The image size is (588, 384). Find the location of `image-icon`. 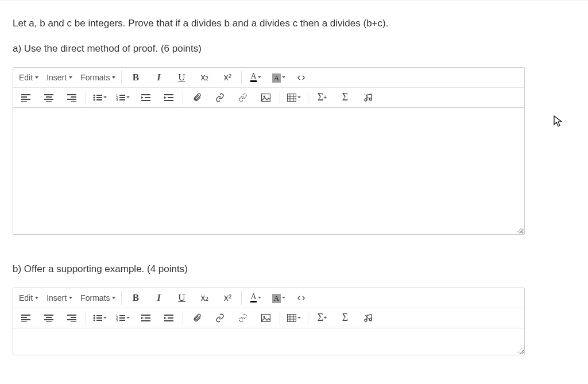

image-icon is located at coordinates (266, 98).